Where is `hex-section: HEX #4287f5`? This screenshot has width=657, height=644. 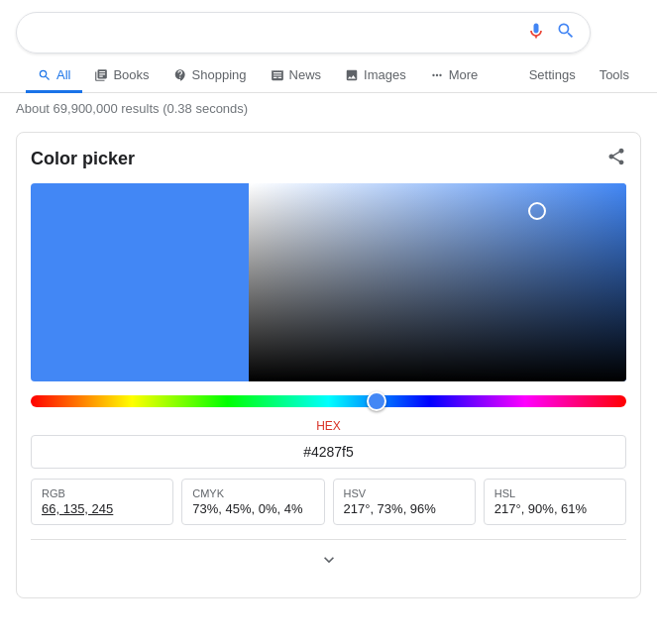 hex-section: HEX #4287f5 is located at coordinates (329, 444).